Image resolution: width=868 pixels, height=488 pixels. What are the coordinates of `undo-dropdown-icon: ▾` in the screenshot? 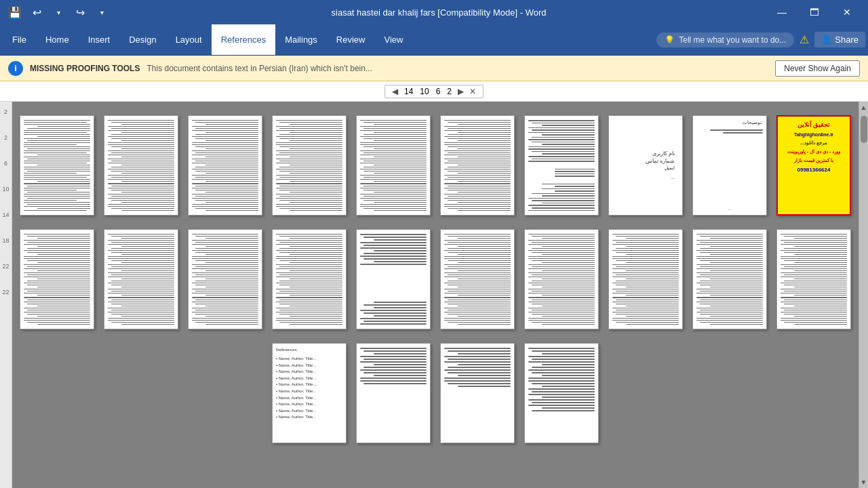 It's located at (58, 12).